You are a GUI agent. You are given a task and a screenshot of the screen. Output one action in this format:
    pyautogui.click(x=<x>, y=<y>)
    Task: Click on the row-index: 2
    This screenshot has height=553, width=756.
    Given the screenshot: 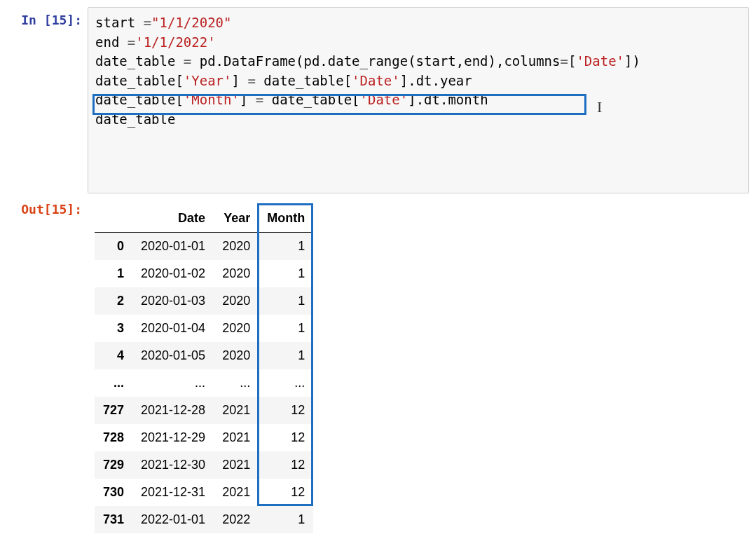 What is the action you would take?
    pyautogui.click(x=114, y=301)
    